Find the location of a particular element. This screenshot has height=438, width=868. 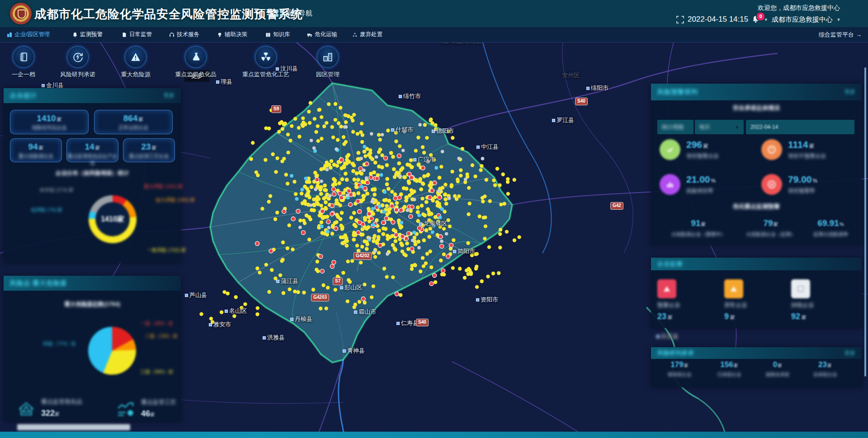

nav-item-6: 危化运输 is located at coordinates (322, 34).